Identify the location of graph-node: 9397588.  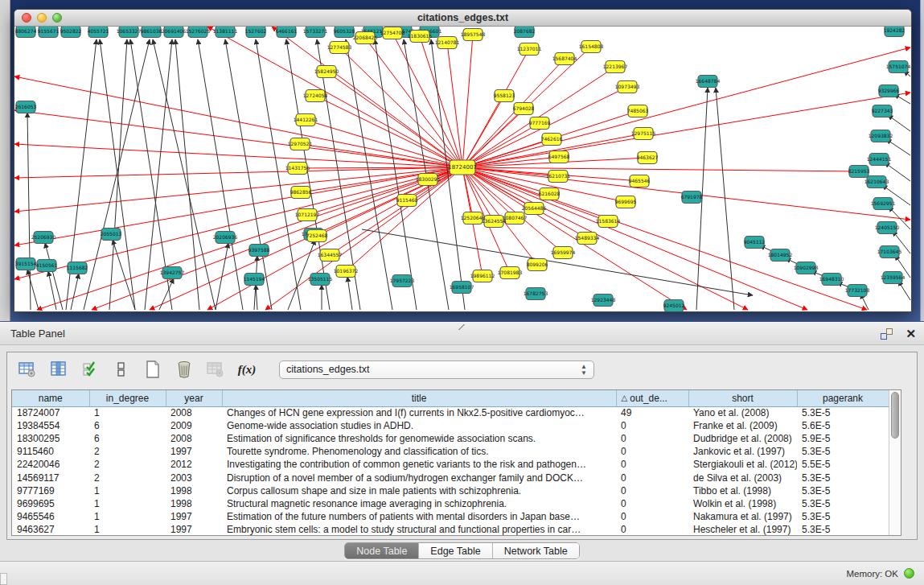
(259, 251).